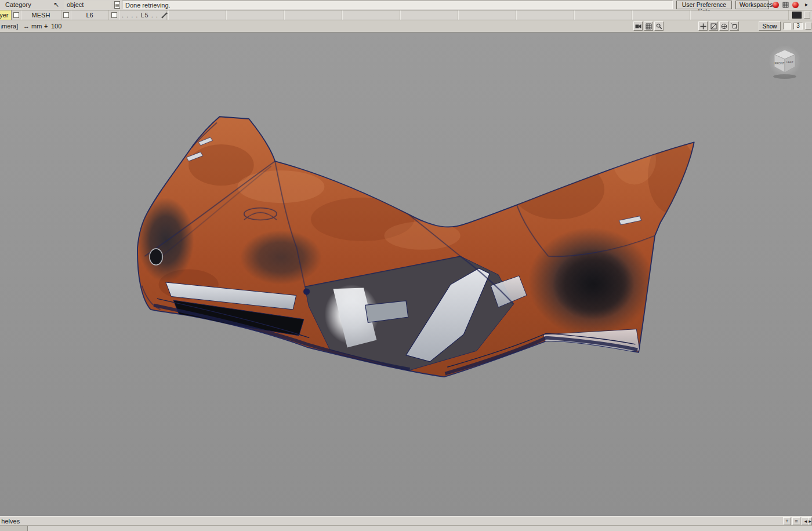 The image size is (812, 531). Describe the element at coordinates (27, 26) in the screenshot. I see `units-arrows-icon: ↔` at that location.